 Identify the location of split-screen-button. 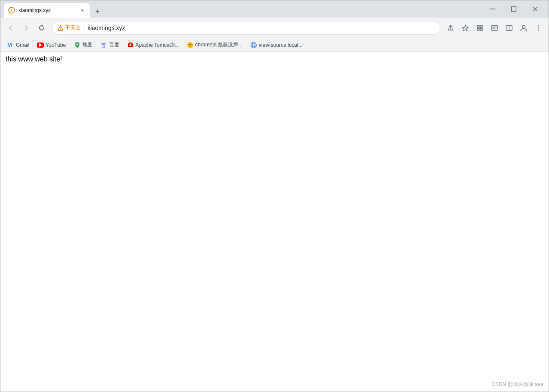
(509, 28).